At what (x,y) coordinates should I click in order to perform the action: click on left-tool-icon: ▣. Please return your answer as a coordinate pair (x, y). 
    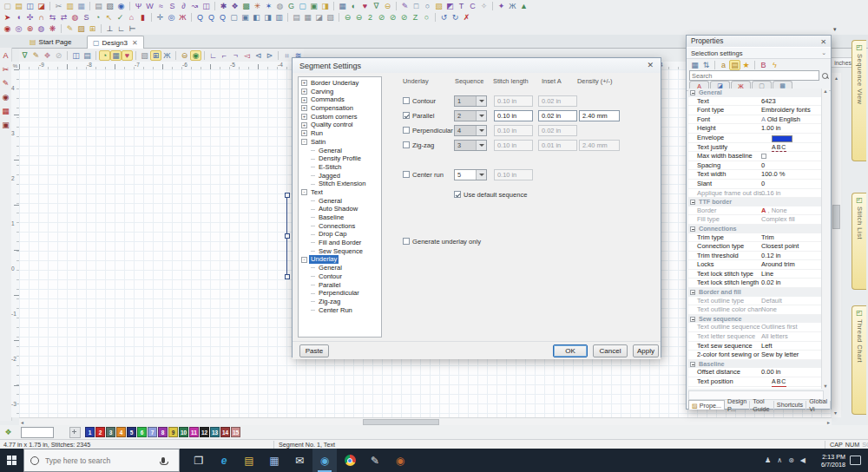
    Looking at the image, I should click on (5, 125).